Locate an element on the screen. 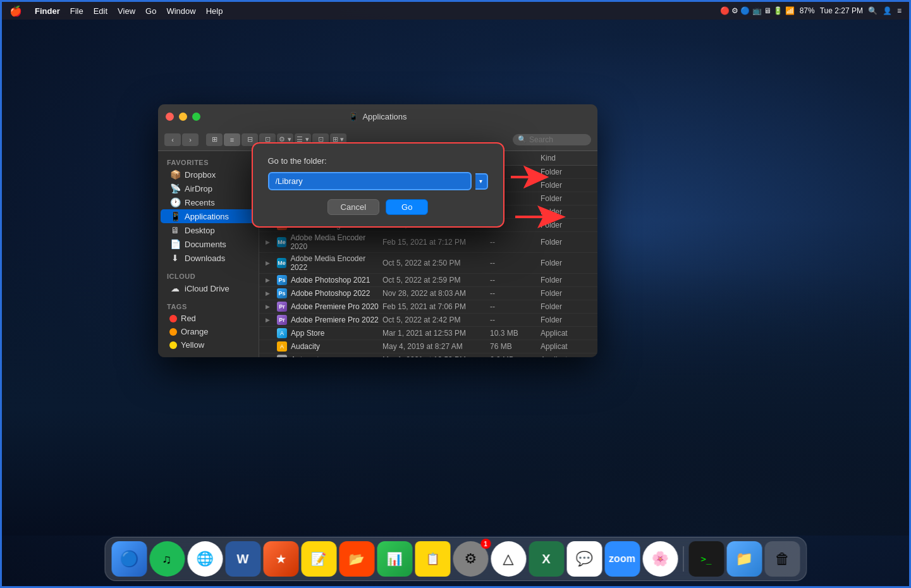 This screenshot has width=911, height=588. dock-item-excel: X is located at coordinates (546, 559).